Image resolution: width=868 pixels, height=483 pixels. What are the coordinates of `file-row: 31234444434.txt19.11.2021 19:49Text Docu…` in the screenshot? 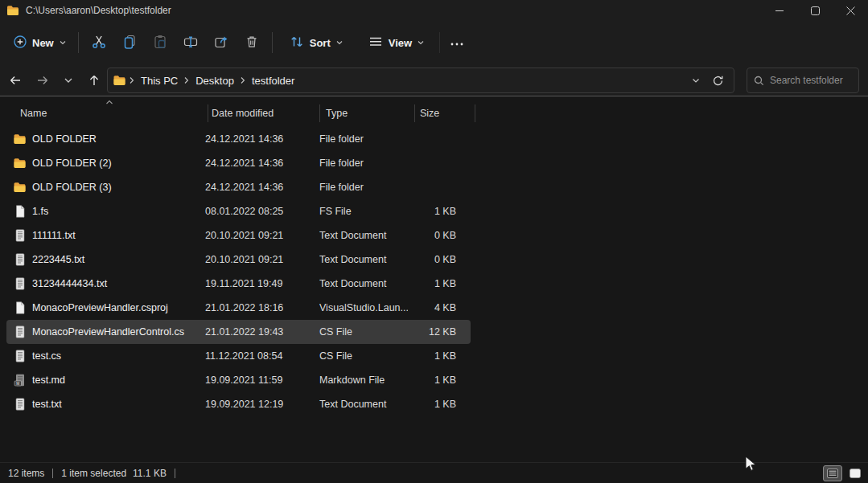 It's located at (238, 284).